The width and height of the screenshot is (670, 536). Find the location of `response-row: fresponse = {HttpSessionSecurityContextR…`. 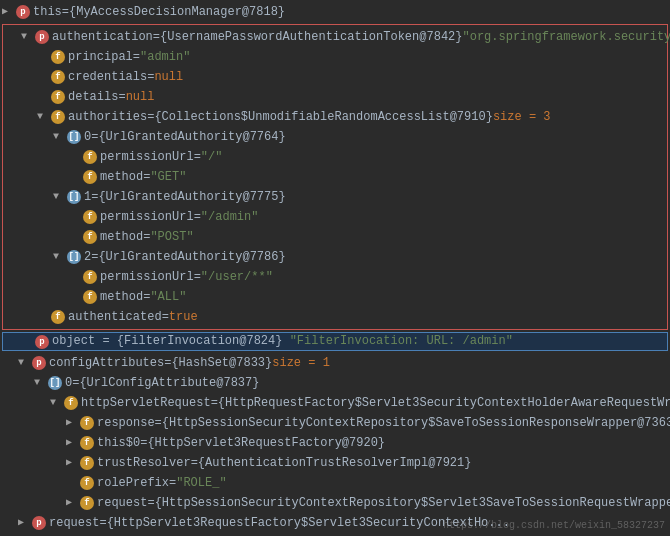

response-row: fresponse = {HttpSessionSecurityContextR… is located at coordinates (335, 423).